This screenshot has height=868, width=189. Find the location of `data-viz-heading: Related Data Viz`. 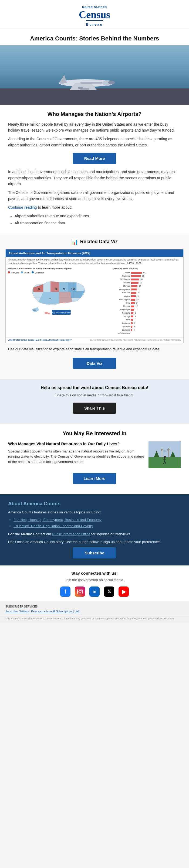

data-viz-heading: Related Data Viz is located at coordinates (99, 242).